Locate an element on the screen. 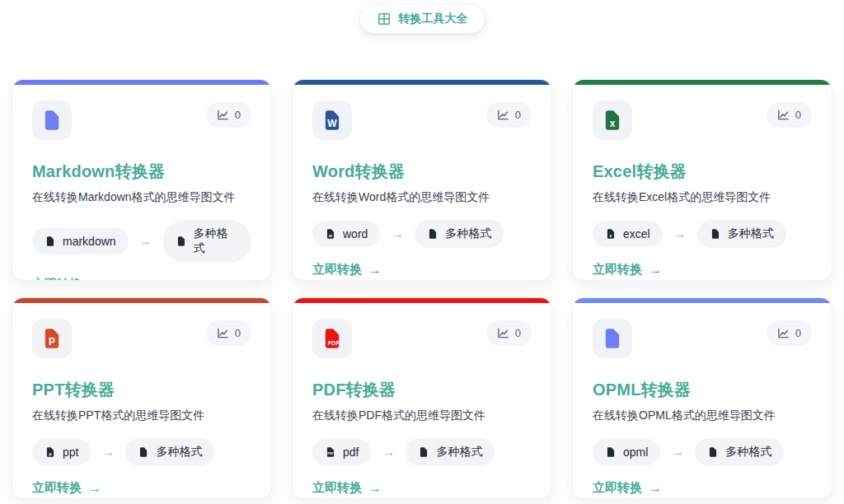 The width and height of the screenshot is (844, 504). source-format-label: excel is located at coordinates (636, 234).